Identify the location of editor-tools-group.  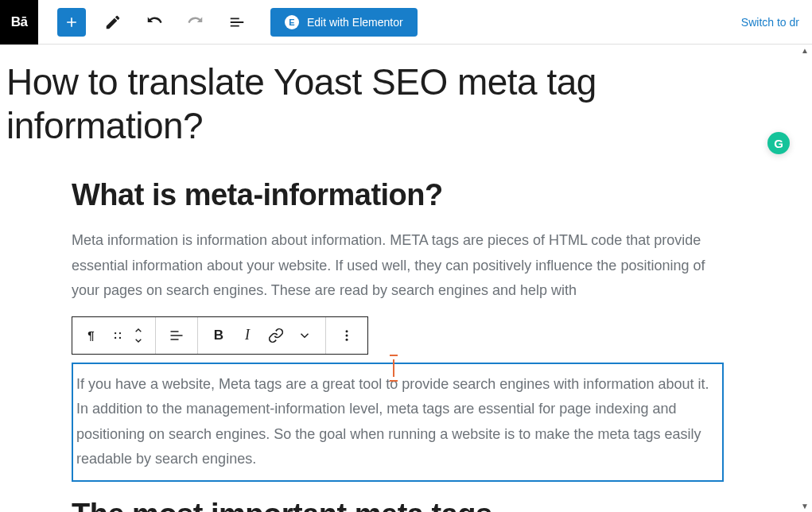
(154, 22).